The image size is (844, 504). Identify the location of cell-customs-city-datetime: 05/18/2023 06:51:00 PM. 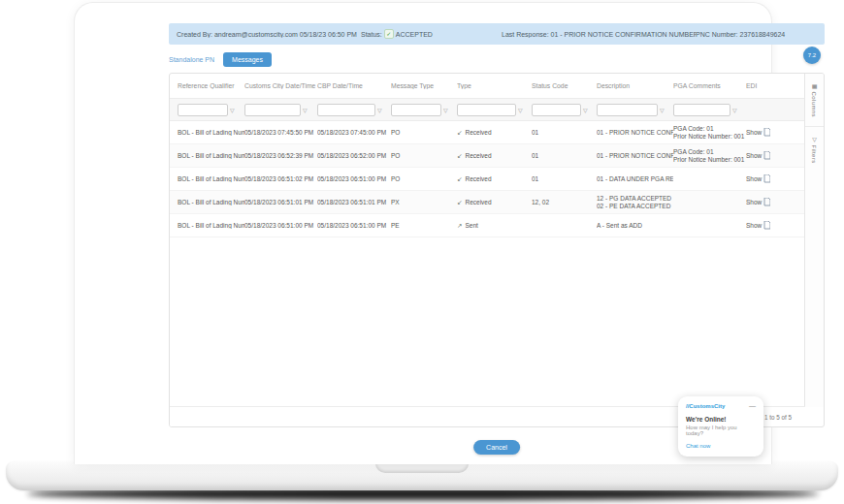
(281, 225).